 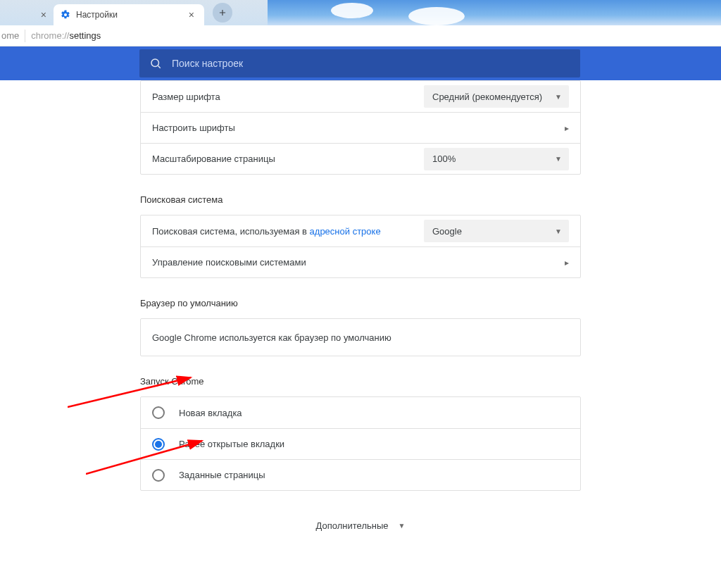 I want to click on new-tab-button, so click(x=222, y=13).